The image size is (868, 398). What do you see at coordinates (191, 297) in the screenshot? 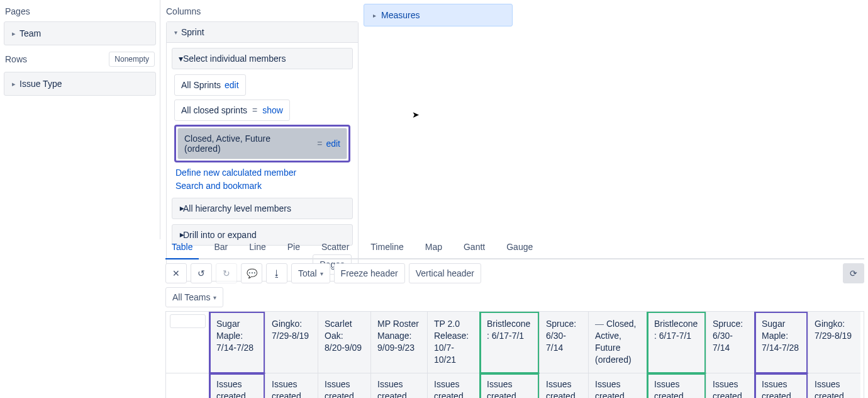
I see `teams-label: All Teams` at bounding box center [191, 297].